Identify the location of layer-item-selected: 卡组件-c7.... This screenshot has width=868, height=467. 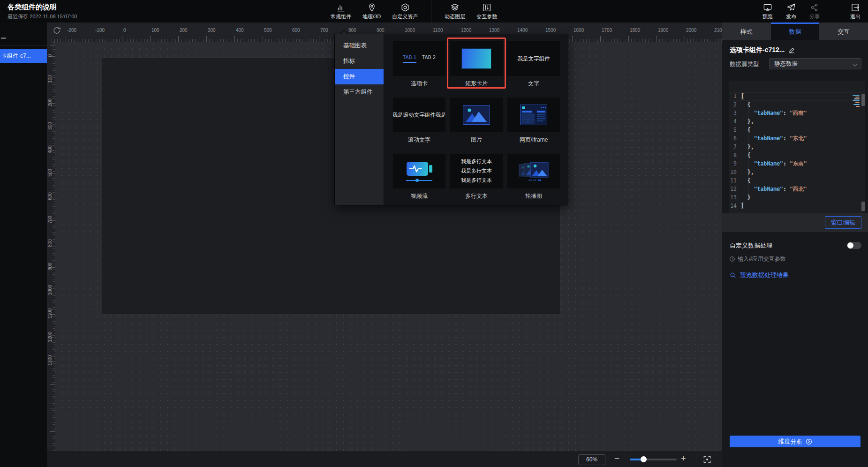
(23, 56).